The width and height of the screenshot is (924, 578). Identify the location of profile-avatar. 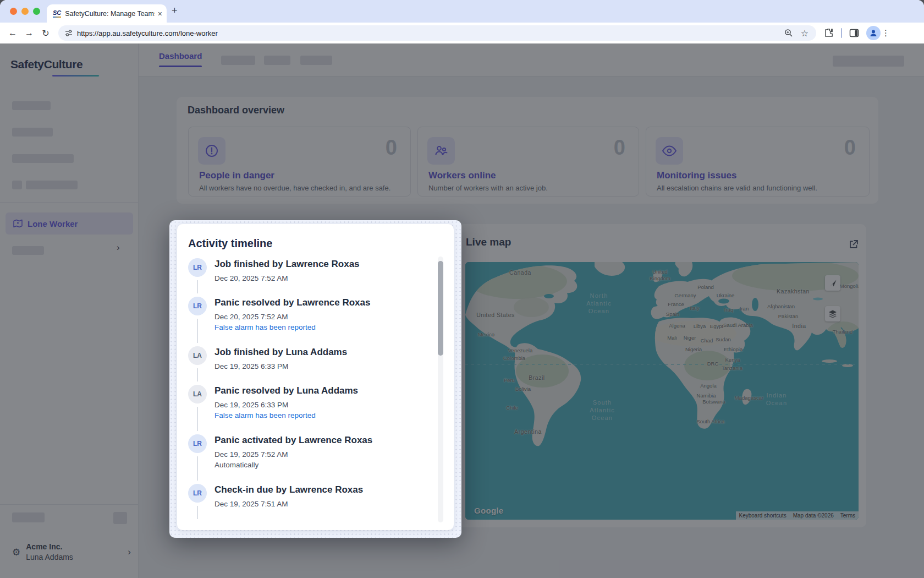
(873, 33).